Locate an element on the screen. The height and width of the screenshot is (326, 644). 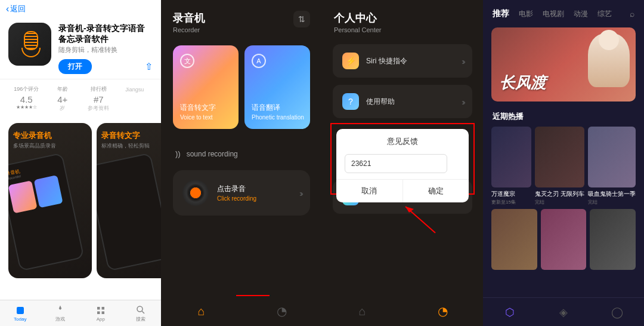
stat-developer: Jiangsu is located at coordinates (135, 99).